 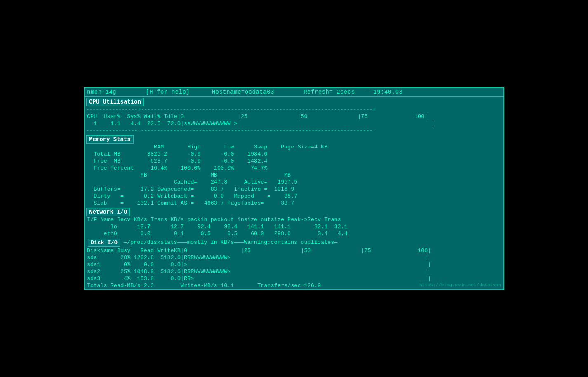 What do you see at coordinates (294, 154) in the screenshot?
I see `memory-row: Total MB 3825.2 -0.0 -0.0 1984.0` at bounding box center [294, 154].